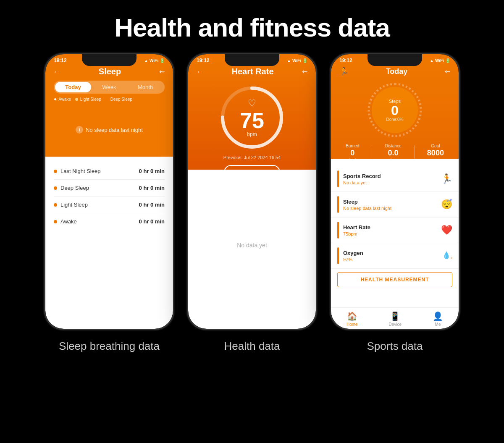  What do you see at coordinates (57, 72) in the screenshot?
I see `sleep-back-icon: ←` at bounding box center [57, 72].